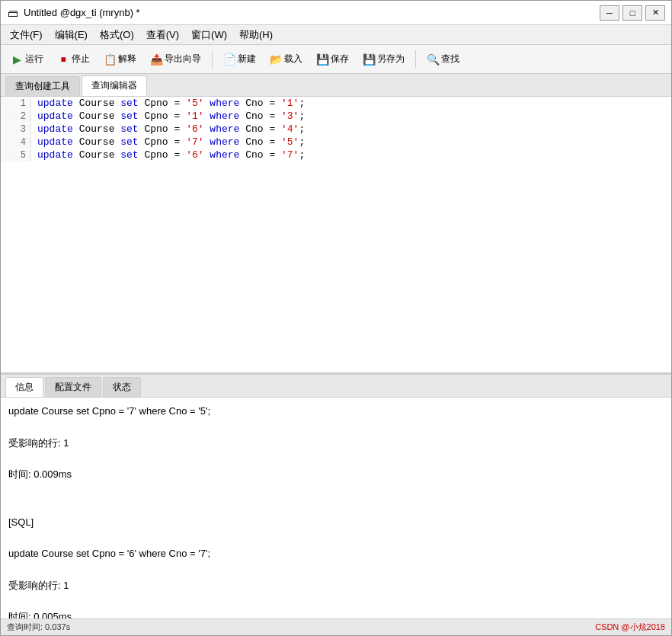  Describe the element at coordinates (351, 142) in the screenshot. I see `line-code: update Course set Cpno = '7' where Cno =…` at that location.